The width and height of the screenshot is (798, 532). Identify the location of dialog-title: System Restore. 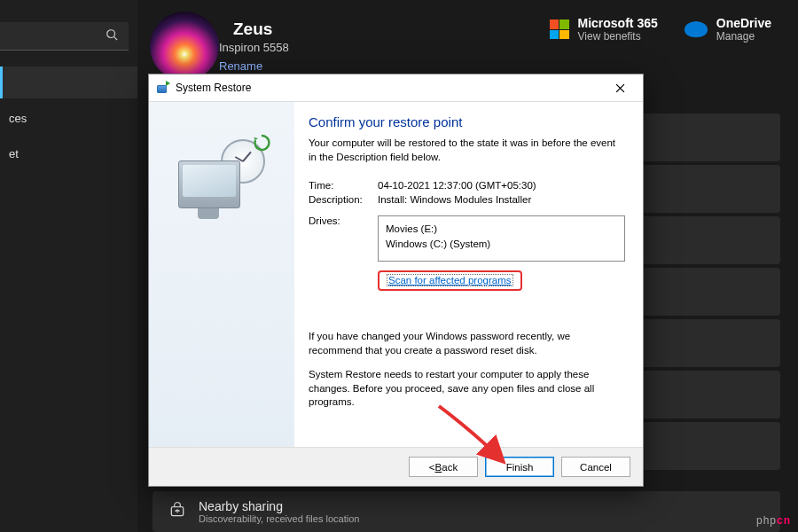
(213, 88).